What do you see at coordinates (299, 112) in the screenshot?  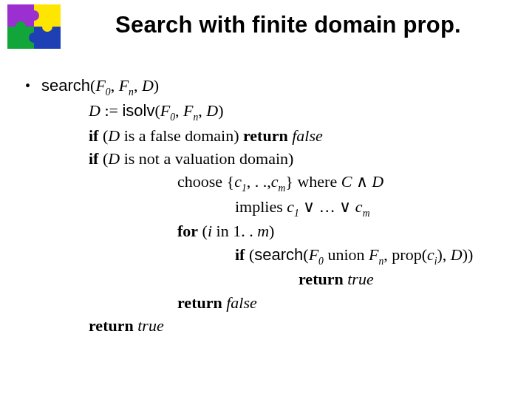 I see `code-line: D := isolv(F0, Fn, D)` at bounding box center [299, 112].